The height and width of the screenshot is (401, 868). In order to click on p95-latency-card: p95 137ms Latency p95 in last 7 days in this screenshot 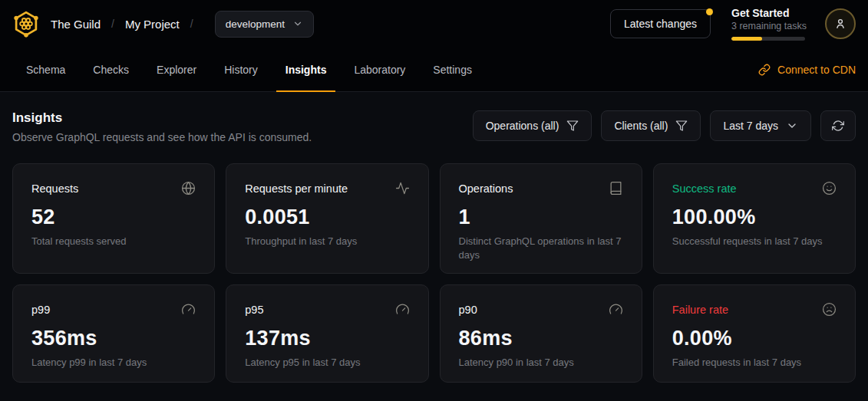, I will do `click(327, 334)`.